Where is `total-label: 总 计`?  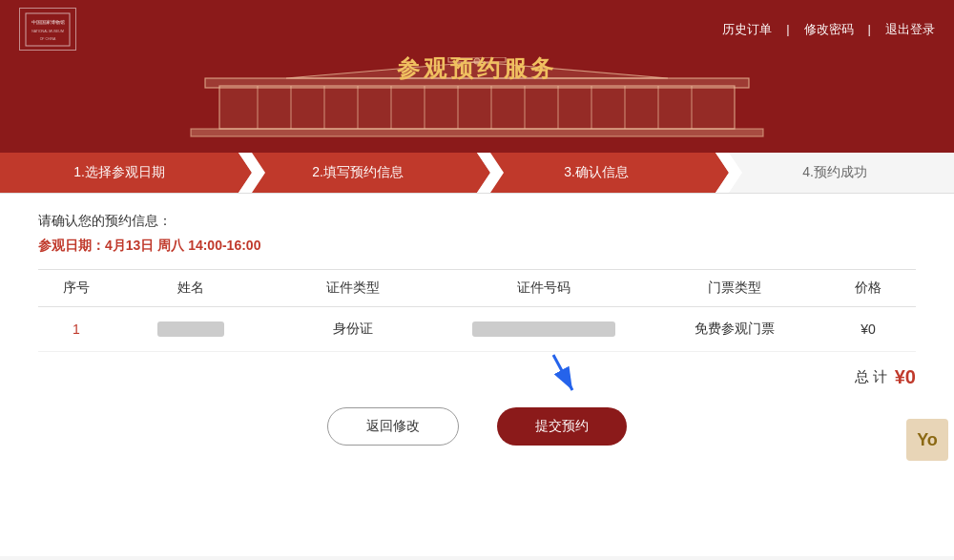
total-label: 总 计 is located at coordinates (871, 378).